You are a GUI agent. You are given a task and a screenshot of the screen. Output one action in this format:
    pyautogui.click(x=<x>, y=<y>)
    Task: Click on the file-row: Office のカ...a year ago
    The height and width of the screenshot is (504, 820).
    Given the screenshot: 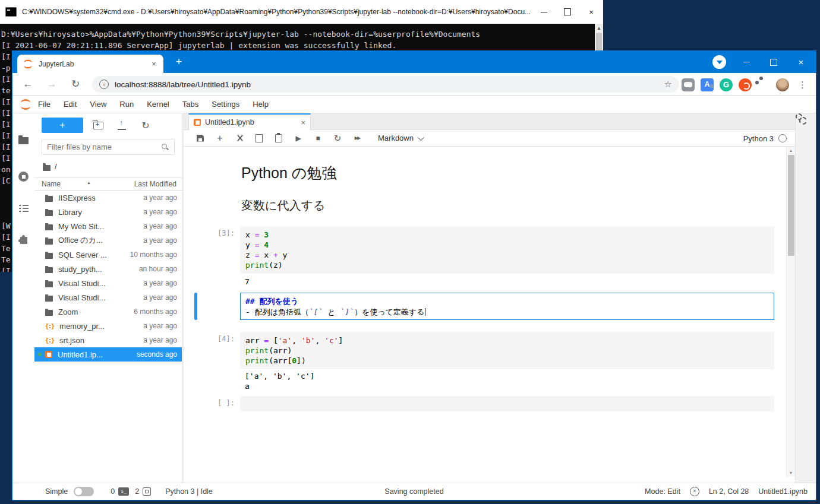 What is the action you would take?
    pyautogui.click(x=108, y=240)
    